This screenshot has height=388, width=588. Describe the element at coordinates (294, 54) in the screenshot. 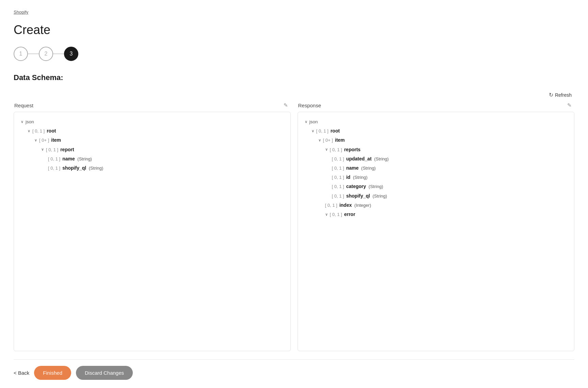

I see `stepper: 1 2 3` at that location.